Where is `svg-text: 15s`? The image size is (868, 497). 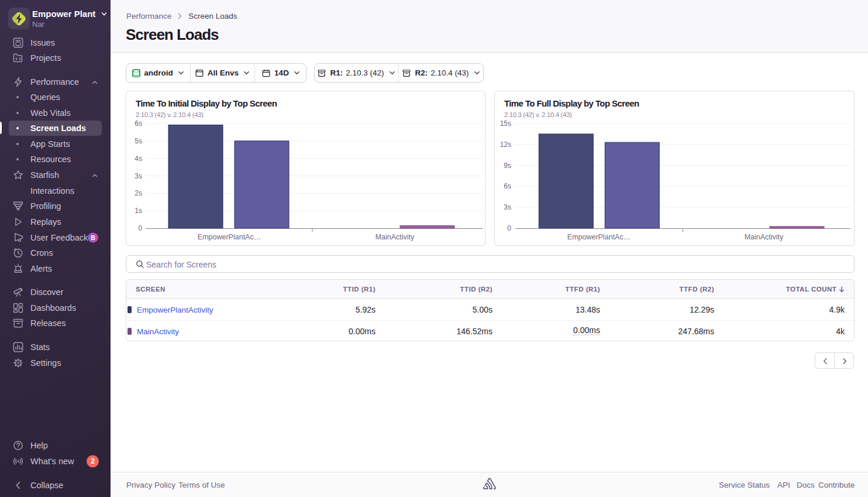
svg-text: 15s is located at coordinates (505, 124).